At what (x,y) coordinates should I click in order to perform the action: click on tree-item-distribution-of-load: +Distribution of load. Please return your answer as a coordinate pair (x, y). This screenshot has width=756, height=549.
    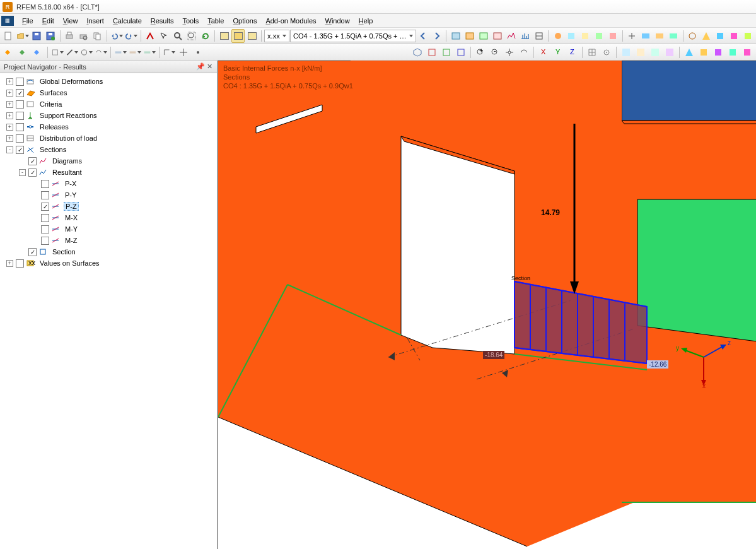
    Looking at the image, I should click on (108, 138).